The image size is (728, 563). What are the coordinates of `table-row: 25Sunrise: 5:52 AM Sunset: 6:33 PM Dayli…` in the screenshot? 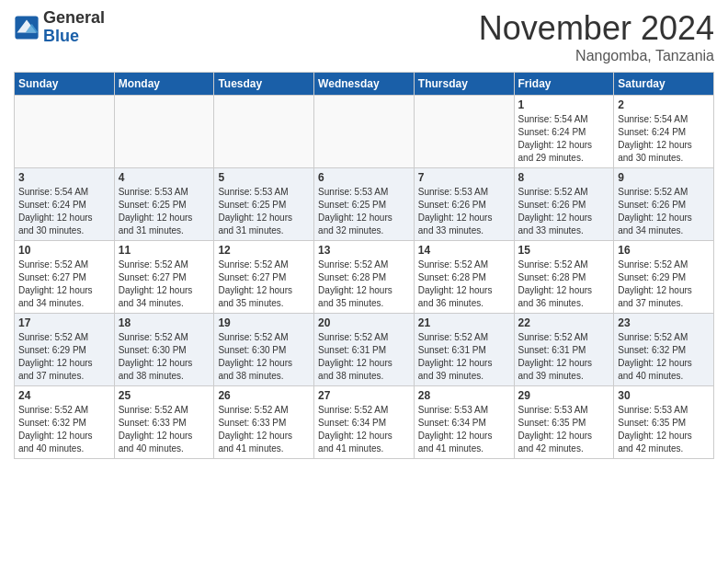 It's located at (164, 423).